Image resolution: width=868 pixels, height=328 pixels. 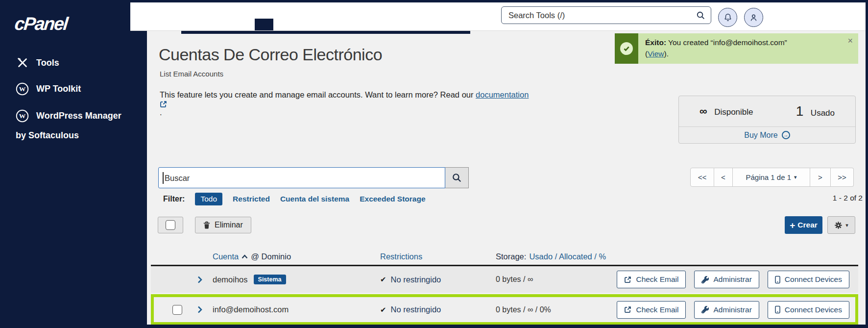 I want to click on result-range-label: 1 - 2 of 2, so click(x=847, y=198).